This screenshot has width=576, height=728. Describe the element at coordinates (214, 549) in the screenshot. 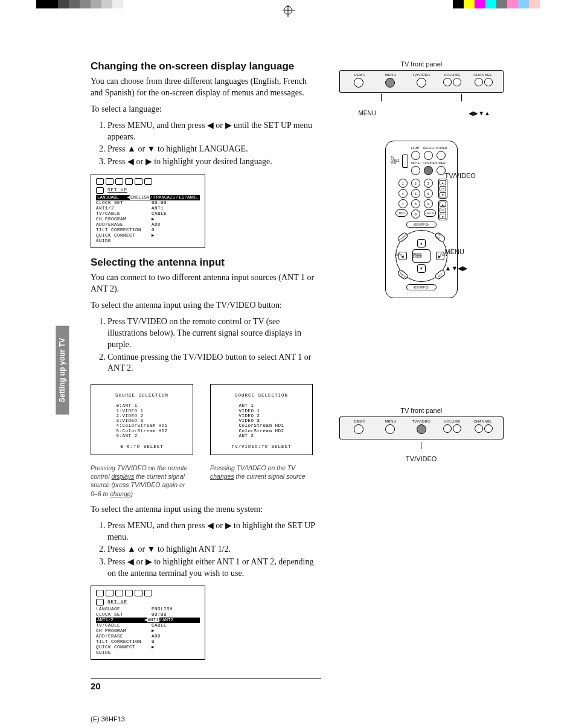

I see `antenna-step: Press ▲ or ▼ to highlight ANT 1/2.` at that location.